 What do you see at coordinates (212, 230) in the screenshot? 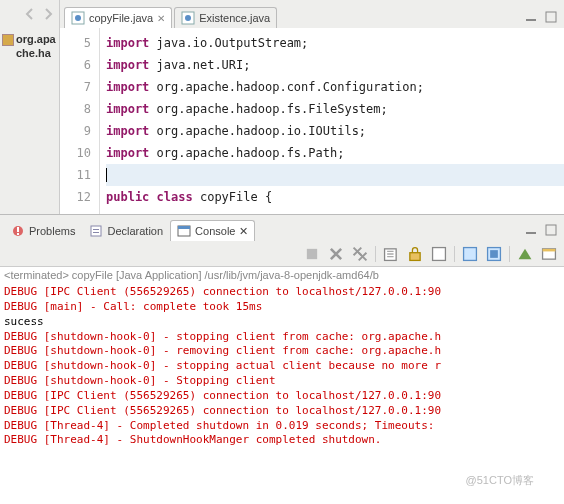
I see `tab-console: Console ✕` at bounding box center [212, 230].